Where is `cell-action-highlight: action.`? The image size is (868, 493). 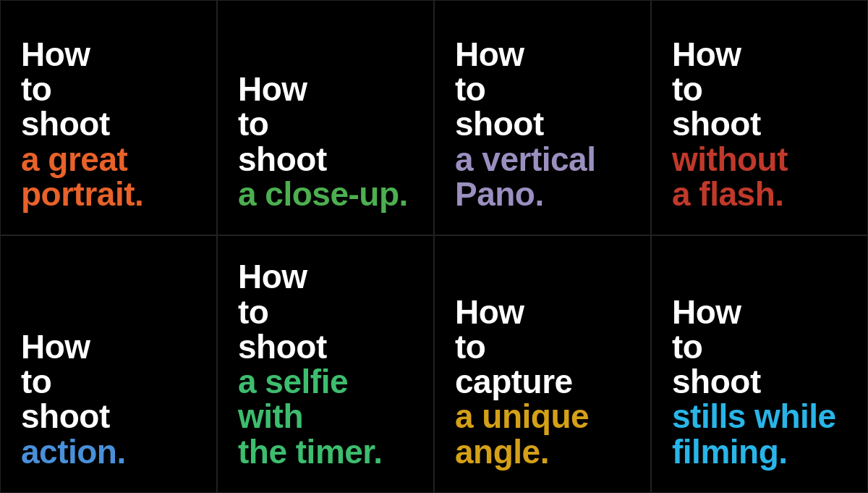
cell-action-highlight: action. is located at coordinates (74, 452).